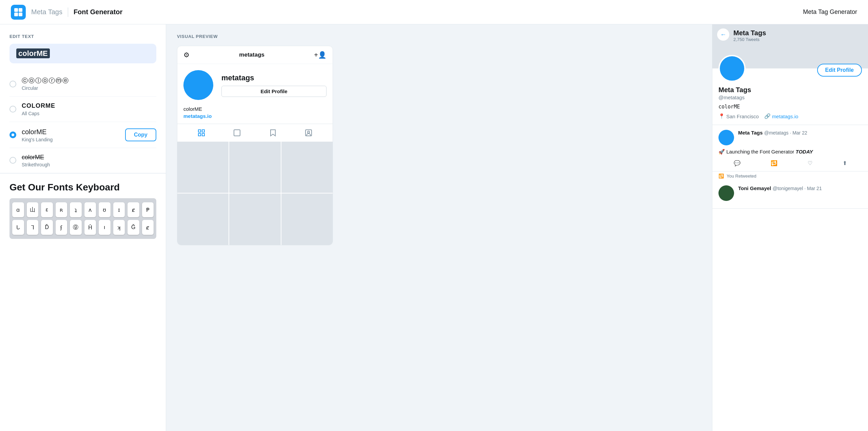 The height and width of the screenshot is (431, 868). Describe the element at coordinates (141, 135) in the screenshot. I see `copy-button: Copy` at that location.